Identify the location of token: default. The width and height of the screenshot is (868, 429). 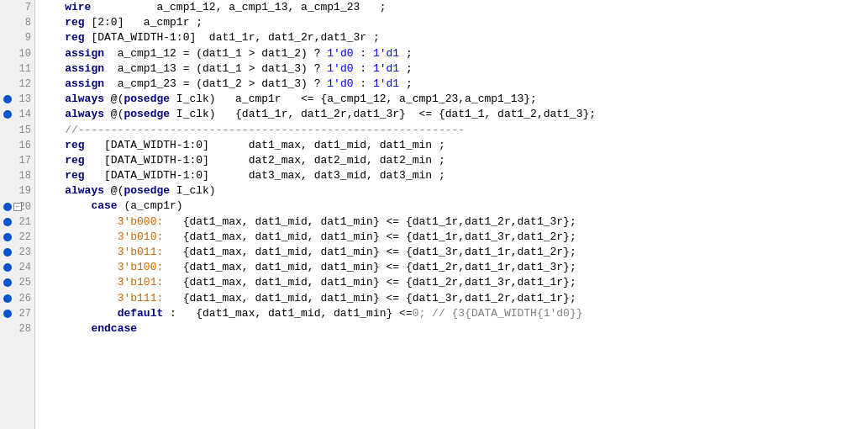
(141, 314).